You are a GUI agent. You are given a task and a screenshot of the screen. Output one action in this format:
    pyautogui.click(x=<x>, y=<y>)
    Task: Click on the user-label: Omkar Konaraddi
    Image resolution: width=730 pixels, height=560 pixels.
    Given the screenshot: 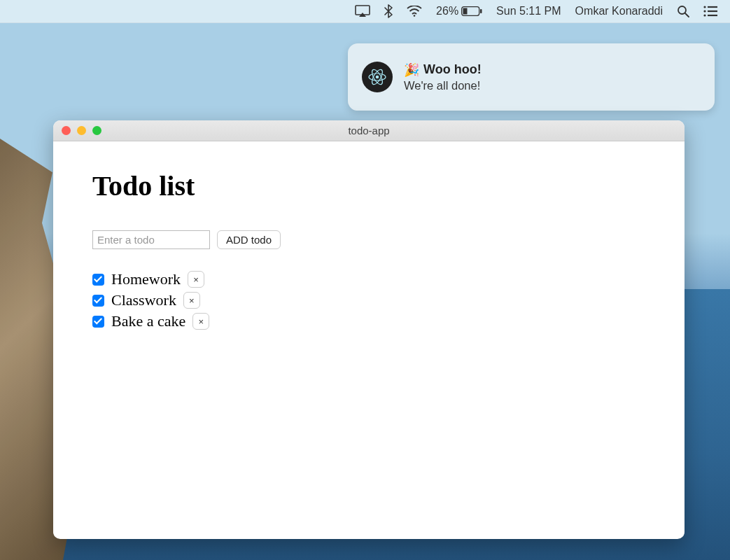 What is the action you would take?
    pyautogui.click(x=619, y=11)
    